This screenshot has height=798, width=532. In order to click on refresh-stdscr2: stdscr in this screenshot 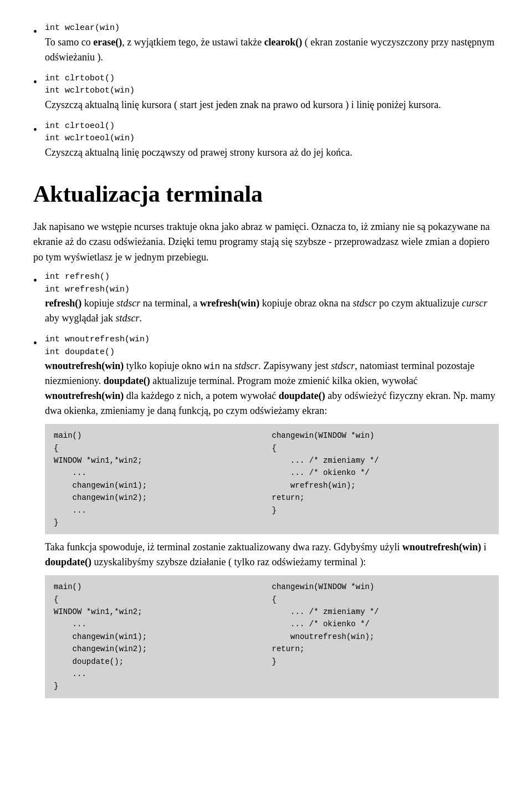, I will do `click(365, 303)`.